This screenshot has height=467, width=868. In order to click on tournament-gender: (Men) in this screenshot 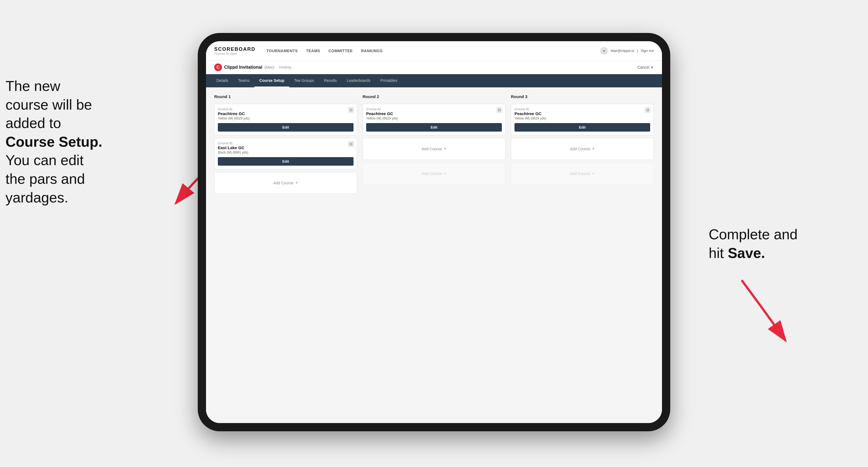, I will do `click(270, 67)`.